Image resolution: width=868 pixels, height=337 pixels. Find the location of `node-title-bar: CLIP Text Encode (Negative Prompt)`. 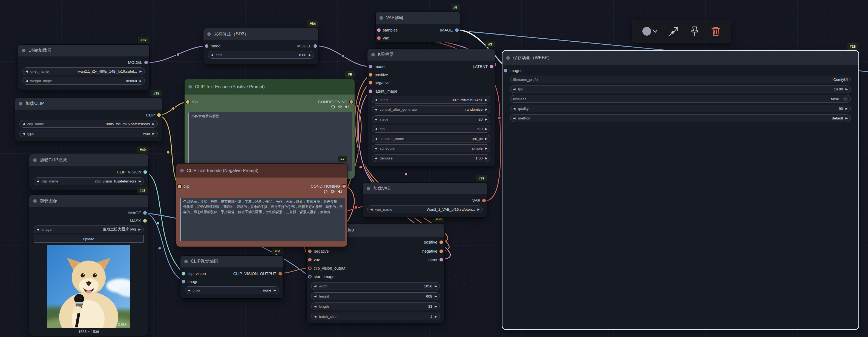

node-title-bar: CLIP Text Encode (Negative Prompt) is located at coordinates (261, 171).